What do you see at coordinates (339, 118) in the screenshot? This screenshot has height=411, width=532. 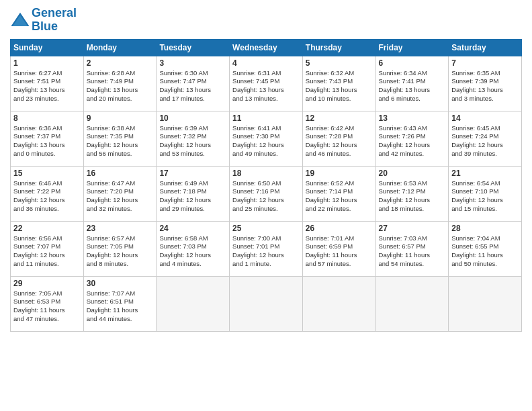 I see `day-number: 12` at bounding box center [339, 118].